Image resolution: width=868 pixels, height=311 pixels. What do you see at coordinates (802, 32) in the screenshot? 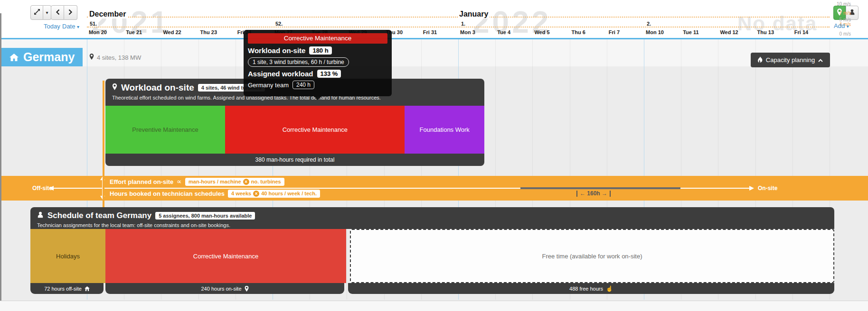
I see `day-label: Fri 14` at bounding box center [802, 32].